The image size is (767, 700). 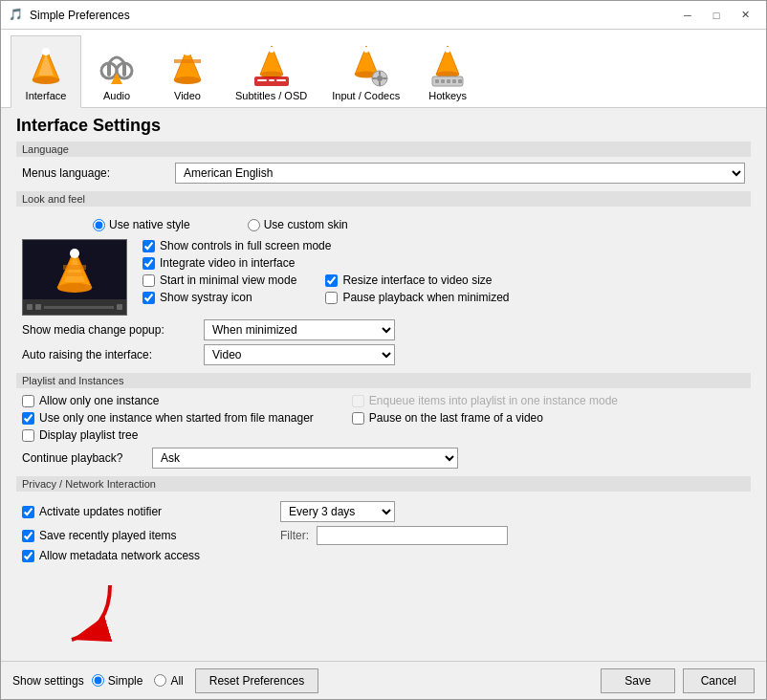 I want to click on maximize-button: □, so click(x=716, y=15).